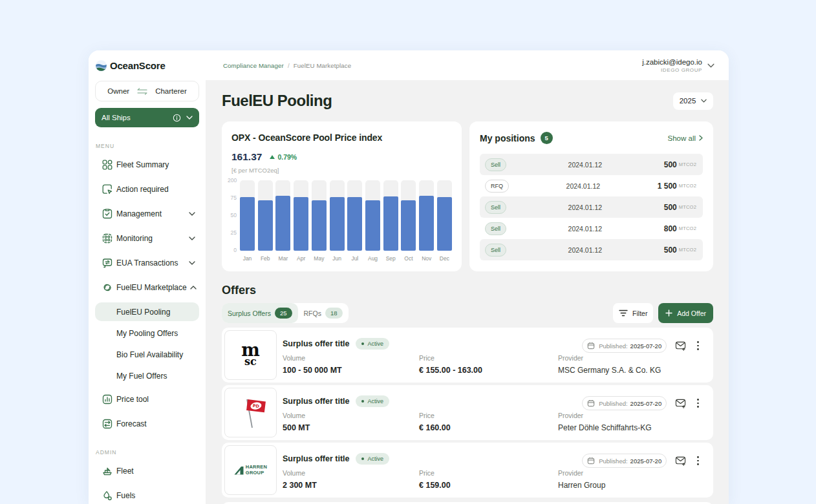 This screenshot has width=816, height=504. Describe the element at coordinates (256, 406) in the screenshot. I see `svg-text: PD` at that location.